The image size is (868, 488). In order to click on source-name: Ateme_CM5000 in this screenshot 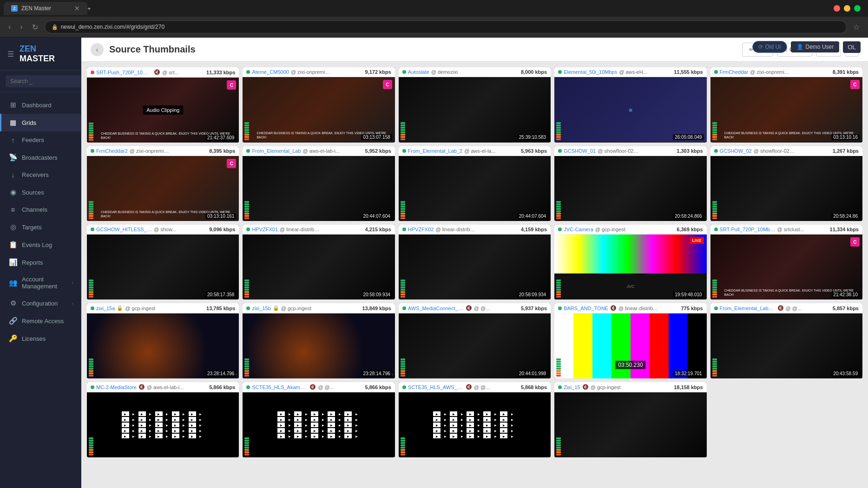, I will do `click(270, 72)`.